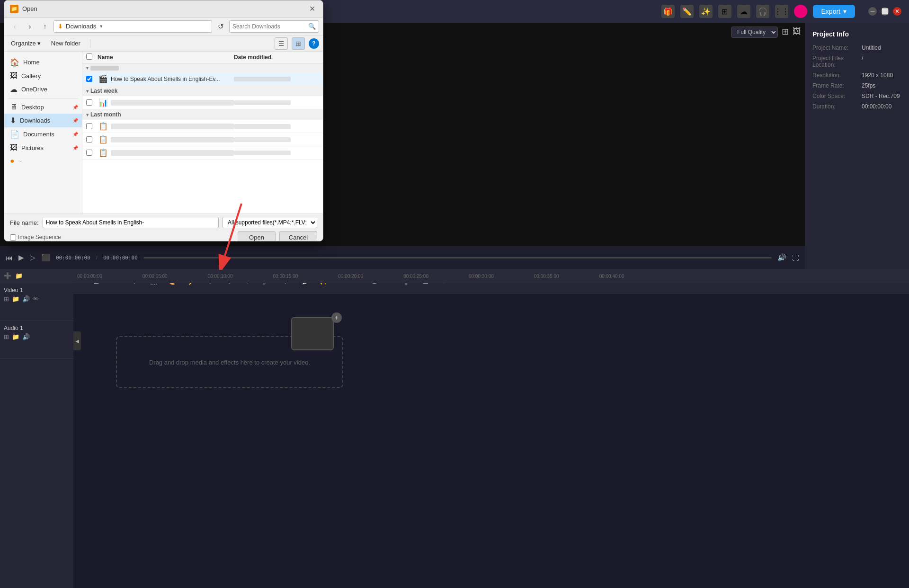 The width and height of the screenshot is (909, 588). Describe the element at coordinates (13, 120) in the screenshot. I see `downloads-icon: ⬇` at that location.